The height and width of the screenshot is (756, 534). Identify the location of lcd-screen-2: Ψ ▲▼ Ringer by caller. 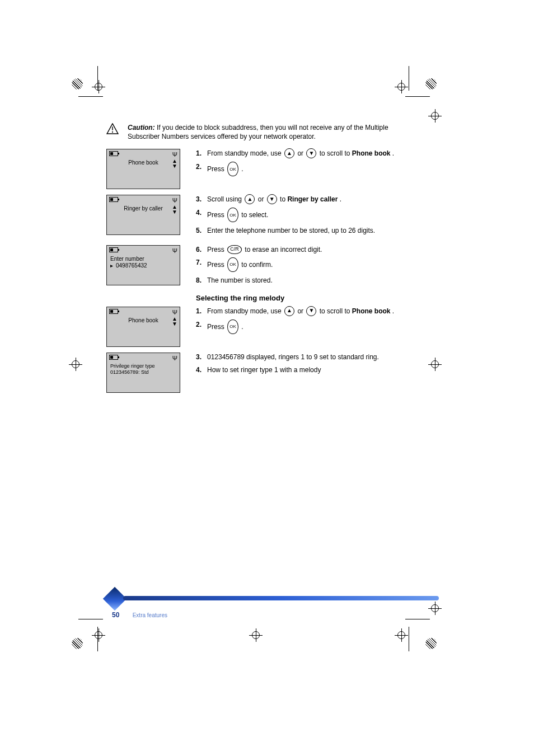
(143, 215).